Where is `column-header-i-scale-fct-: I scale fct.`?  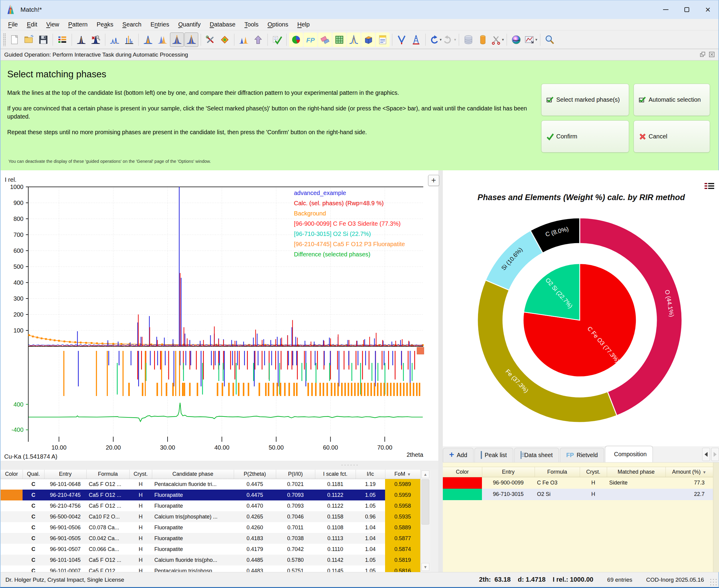 column-header-i-scale-fct-: I scale fct. is located at coordinates (335, 474).